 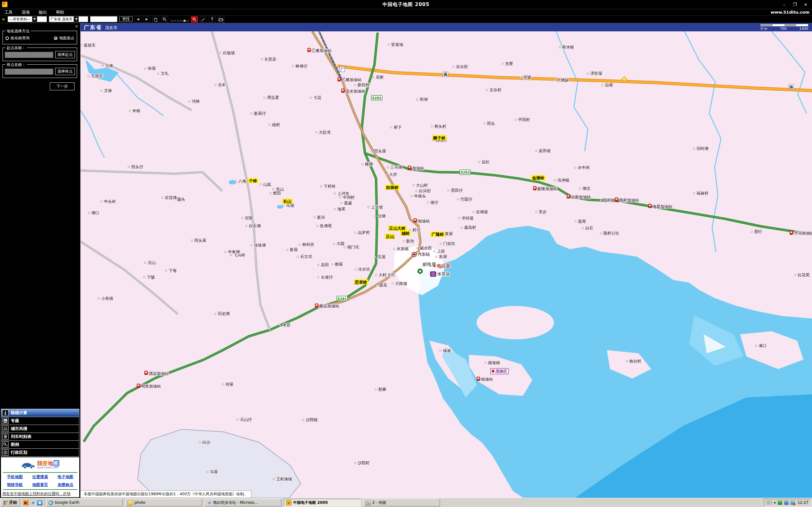 What do you see at coordinates (60, 12) in the screenshot?
I see `menu-help: 帮助` at bounding box center [60, 12].